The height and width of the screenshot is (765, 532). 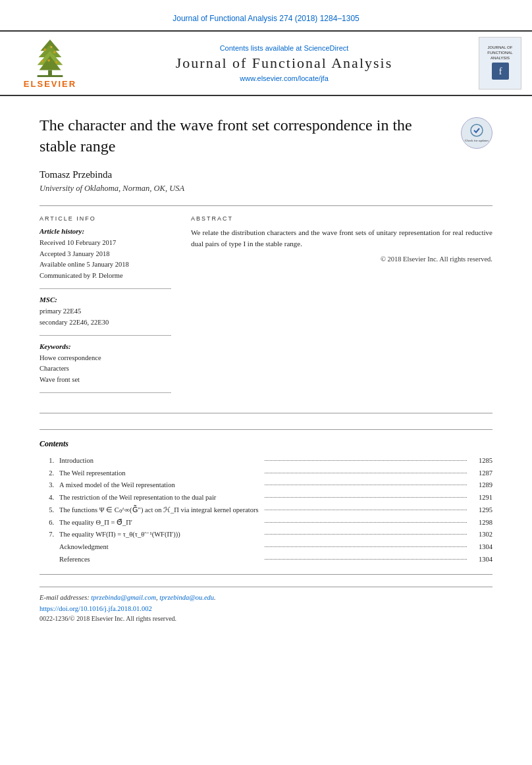 What do you see at coordinates (105, 381) in the screenshot?
I see `keyword-3: Wave front set` at bounding box center [105, 381].